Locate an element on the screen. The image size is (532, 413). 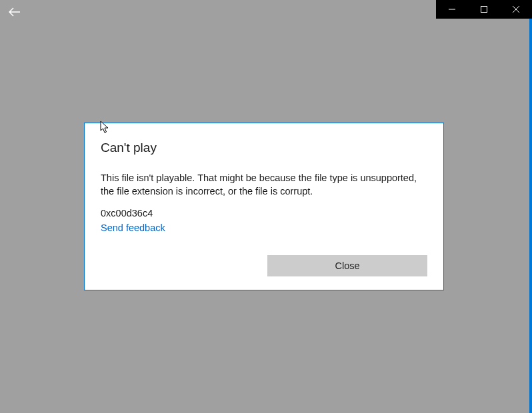
dialog-actions: Close is located at coordinates (264, 266).